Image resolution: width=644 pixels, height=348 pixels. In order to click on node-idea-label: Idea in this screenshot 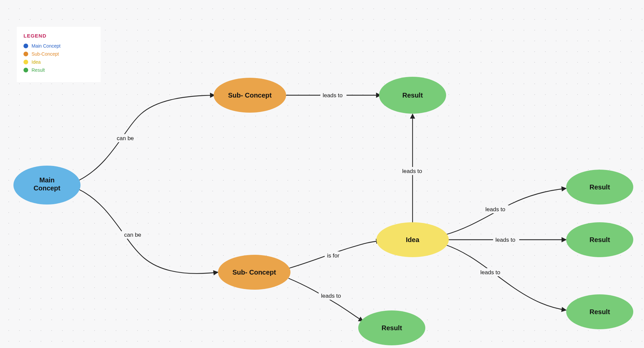, I will do `click(413, 240)`.